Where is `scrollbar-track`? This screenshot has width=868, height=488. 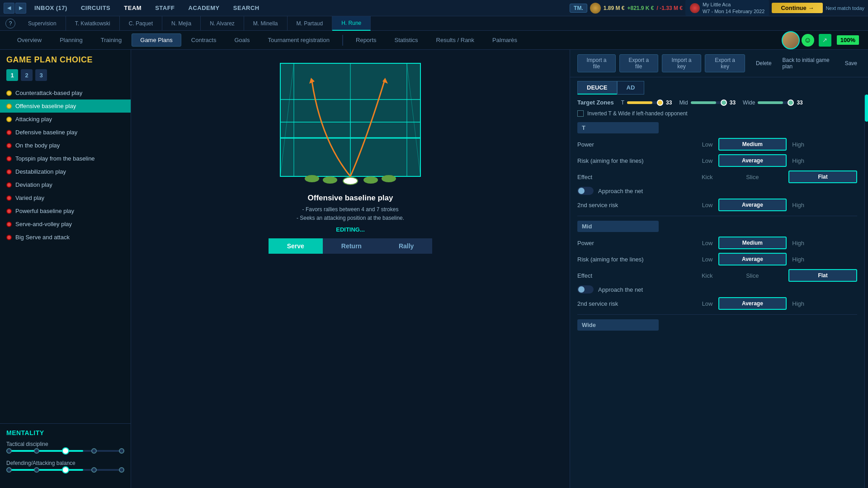
scrollbar-track is located at coordinates (866, 291).